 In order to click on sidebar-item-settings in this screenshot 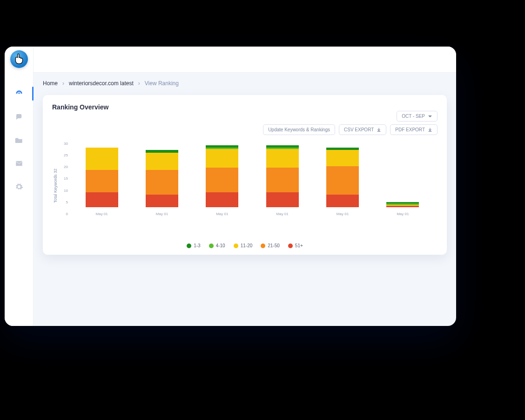, I will do `click(19, 187)`.